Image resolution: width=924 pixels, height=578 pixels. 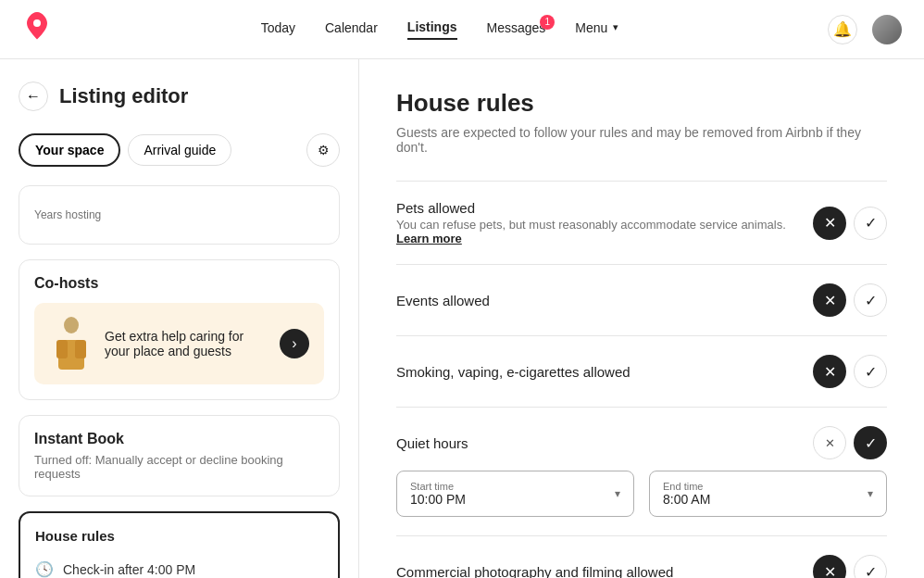 I want to click on page-subtitle: Guests are expected to follow your rules…, so click(x=642, y=140).